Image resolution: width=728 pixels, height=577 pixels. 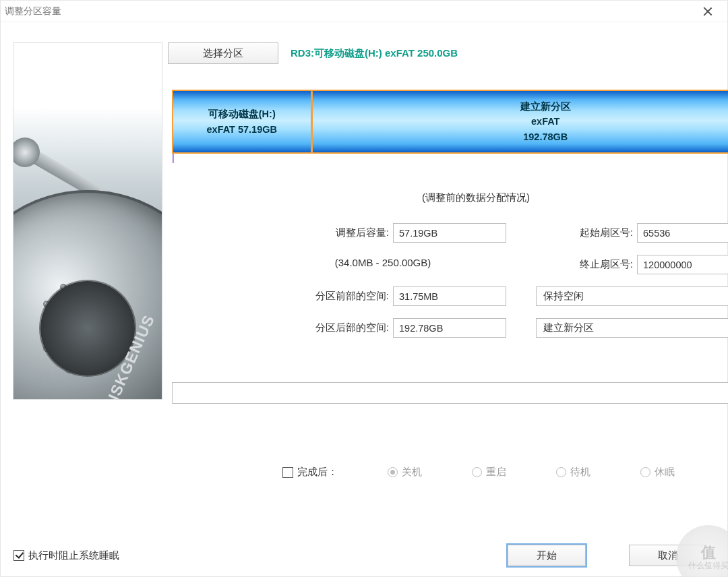 I want to click on adjusted-size-label: 调整后容量:, so click(x=324, y=233).